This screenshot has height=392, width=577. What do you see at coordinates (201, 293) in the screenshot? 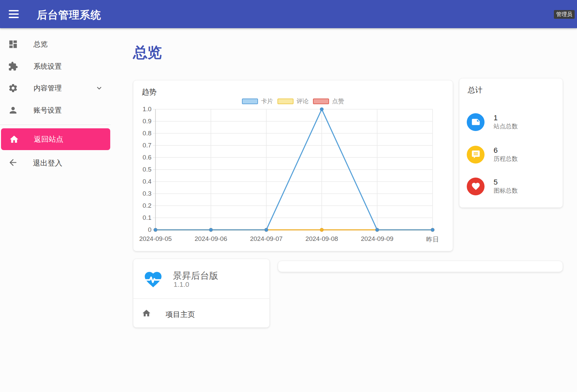
I see `app-info-card: 景昇后台版 1.1.0 项目主页` at bounding box center [201, 293].